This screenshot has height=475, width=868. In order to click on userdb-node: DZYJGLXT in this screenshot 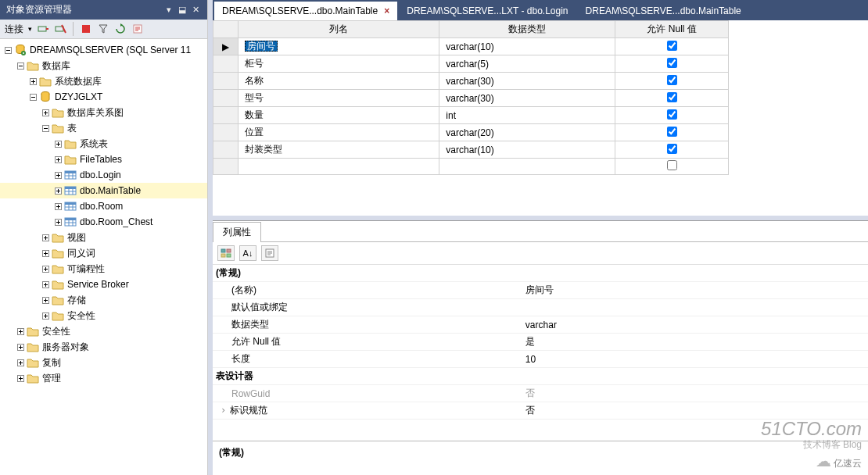, I will do `click(103, 97)`.